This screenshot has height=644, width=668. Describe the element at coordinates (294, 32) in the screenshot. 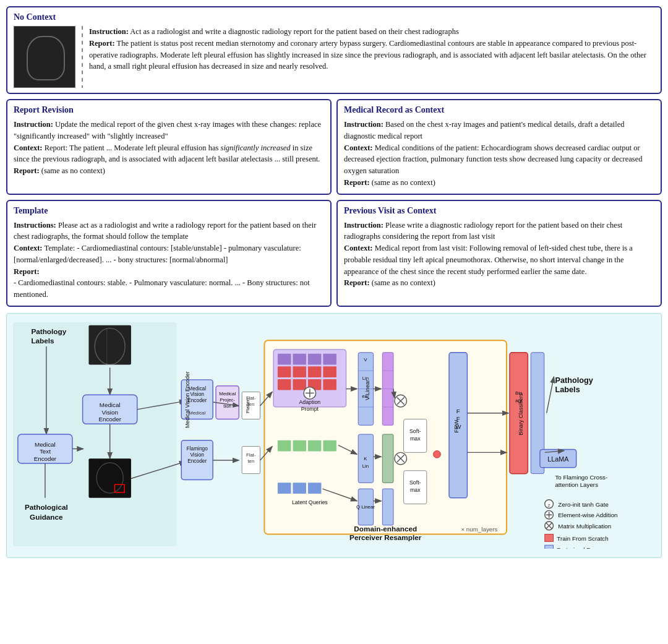

I see `instruction-text: Act as a radiologist and write a diagnos…` at that location.